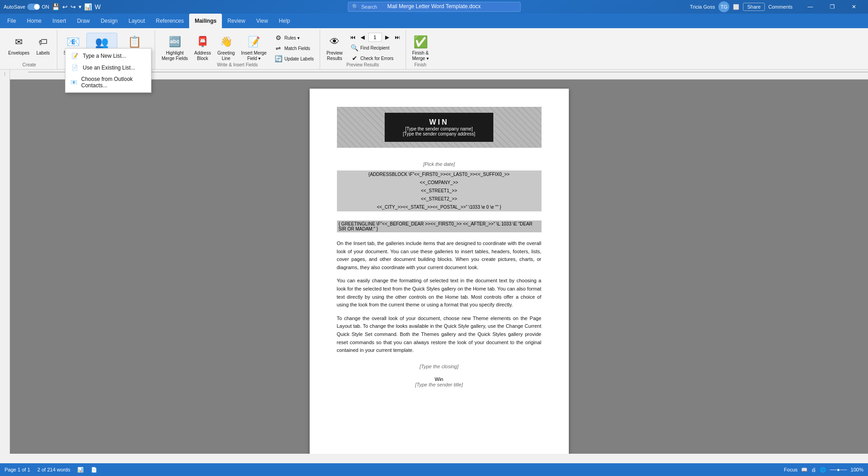  What do you see at coordinates (439, 175) in the screenshot?
I see `address-line1: {ADDRESSBLOCK \F"<<_FIRST0_>><<_LAST0_>>…` at bounding box center [439, 175].